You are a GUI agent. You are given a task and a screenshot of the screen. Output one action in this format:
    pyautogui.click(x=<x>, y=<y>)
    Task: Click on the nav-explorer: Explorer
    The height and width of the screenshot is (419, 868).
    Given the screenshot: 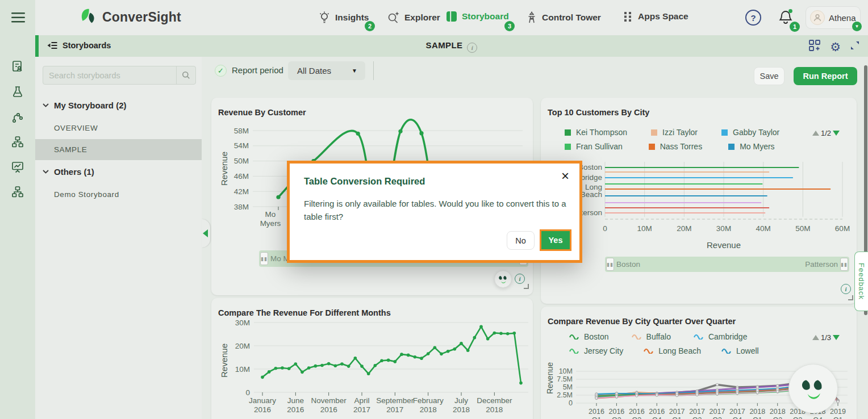 What is the action you would take?
    pyautogui.click(x=414, y=18)
    